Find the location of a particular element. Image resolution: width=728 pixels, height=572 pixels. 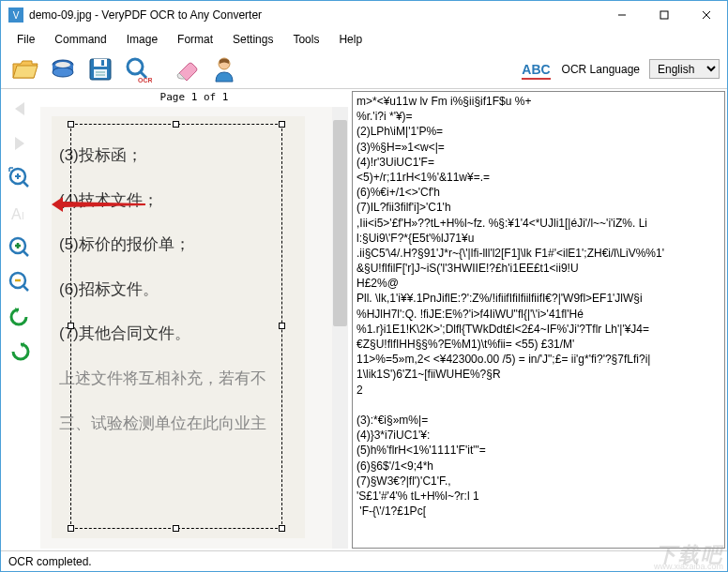

text-tool-button: AI is located at coordinates (20, 213).